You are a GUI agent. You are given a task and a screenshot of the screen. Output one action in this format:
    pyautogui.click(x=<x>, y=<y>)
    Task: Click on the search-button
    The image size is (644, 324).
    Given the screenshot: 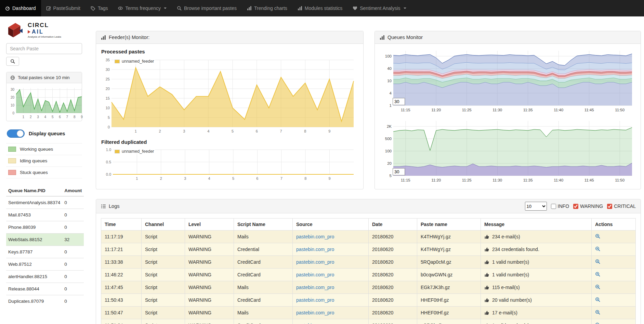 What is the action you would take?
    pyautogui.click(x=13, y=61)
    